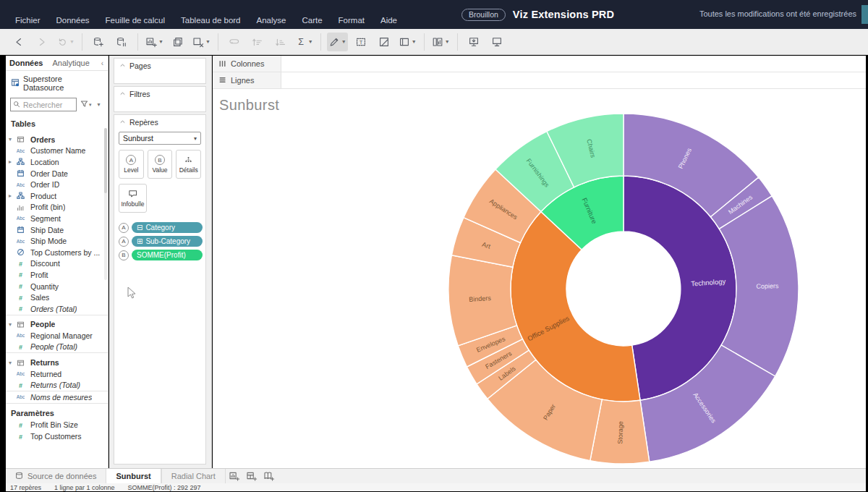 Image resolution: width=868 pixels, height=492 pixels. What do you see at coordinates (304, 42) in the screenshot?
I see `totals-button: Σ▼` at bounding box center [304, 42].